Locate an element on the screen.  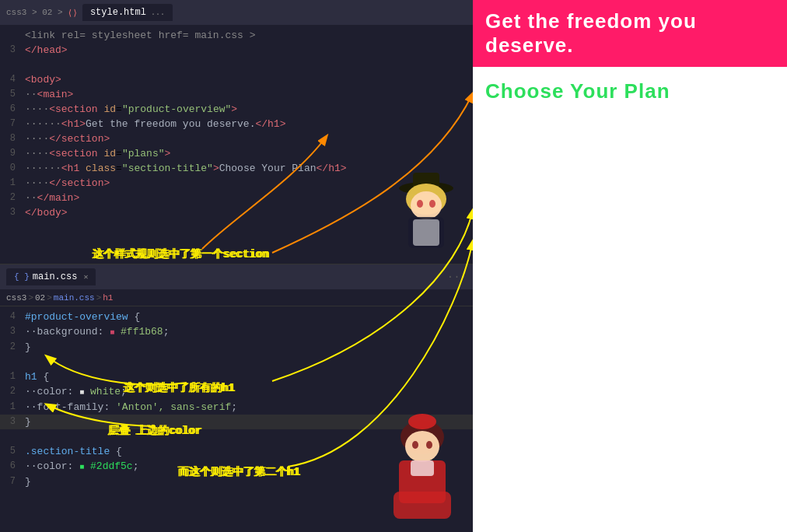
code-line: 9 ····<section id="plans"> is located at coordinates (236, 154).